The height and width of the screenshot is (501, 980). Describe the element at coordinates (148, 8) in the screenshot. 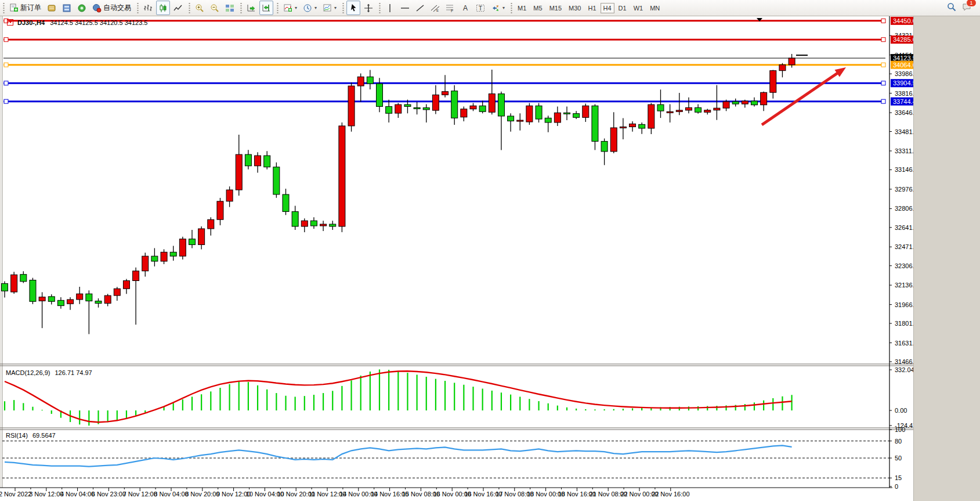

I see `bar-chart-button` at that location.